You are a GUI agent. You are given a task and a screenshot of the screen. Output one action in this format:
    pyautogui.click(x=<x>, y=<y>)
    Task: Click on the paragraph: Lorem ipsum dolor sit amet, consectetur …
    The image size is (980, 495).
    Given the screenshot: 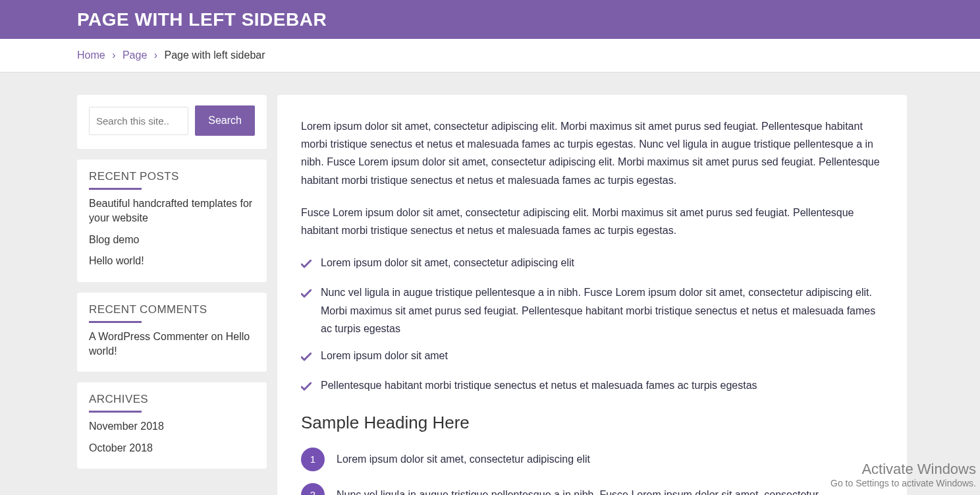 What is the action you would take?
    pyautogui.click(x=592, y=153)
    